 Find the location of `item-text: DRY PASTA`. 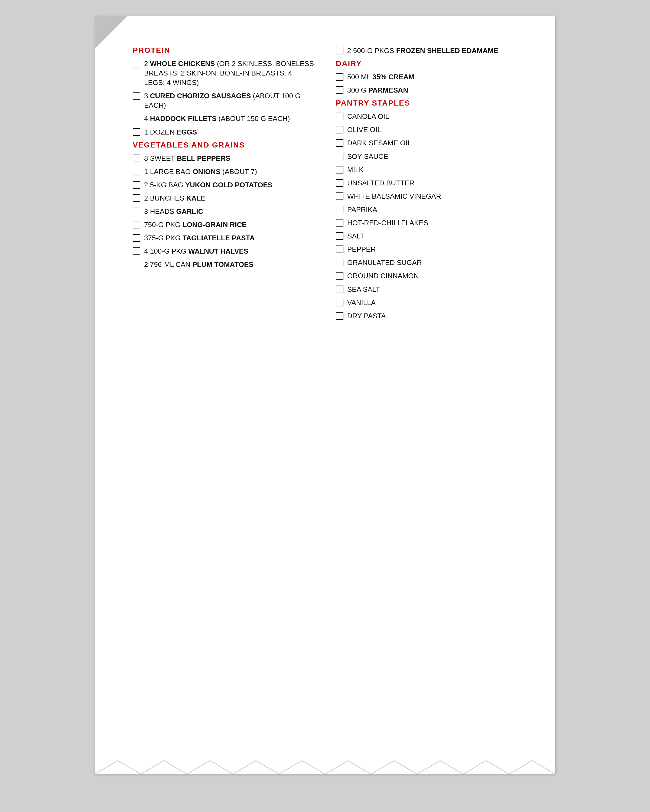

item-text: DRY PASTA is located at coordinates (432, 316).